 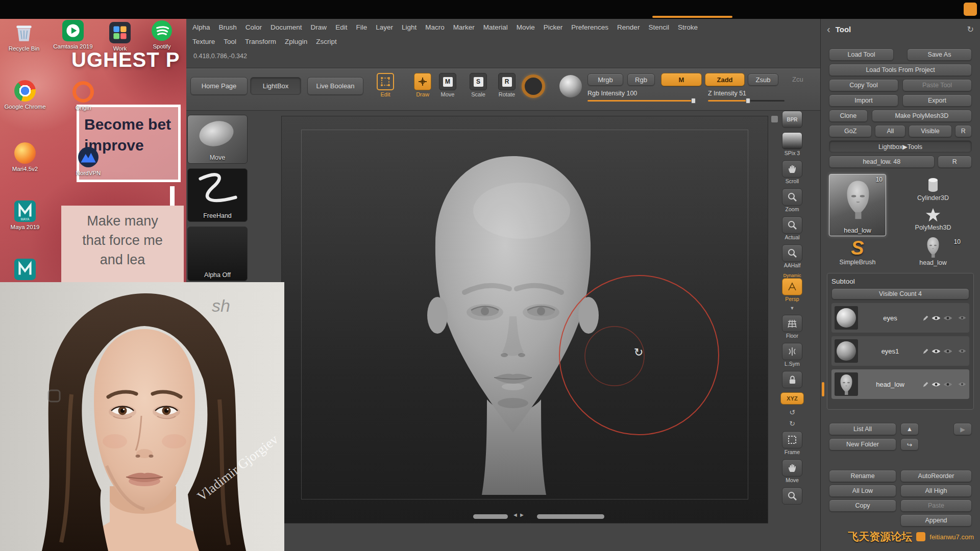 What do you see at coordinates (863, 444) in the screenshot?
I see `new-folder-button: New Folder` at bounding box center [863, 444].